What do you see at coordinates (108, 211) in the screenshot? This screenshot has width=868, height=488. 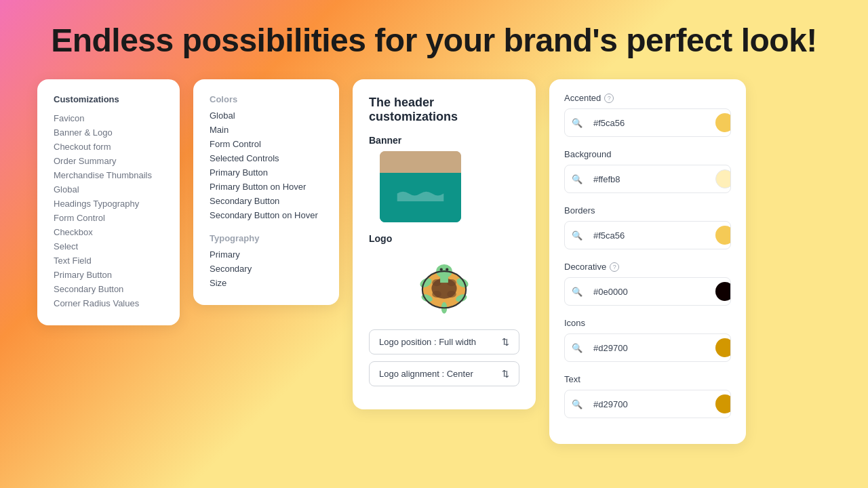 I see `nav-list: FaviconBanner & LogoCheckout formOrder S…` at bounding box center [108, 211].